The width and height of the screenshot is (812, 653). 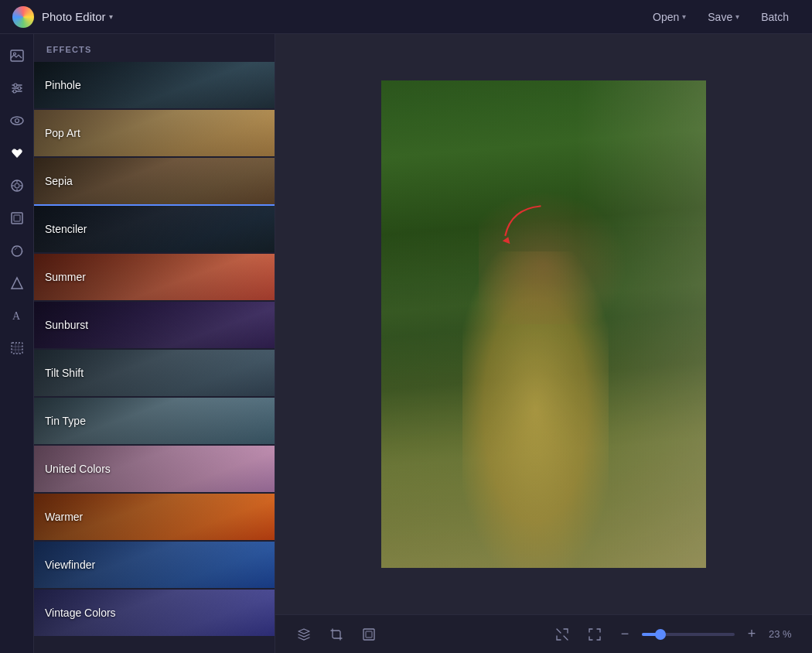 I want to click on effect-label-summer: Summer, so click(x=65, y=277).